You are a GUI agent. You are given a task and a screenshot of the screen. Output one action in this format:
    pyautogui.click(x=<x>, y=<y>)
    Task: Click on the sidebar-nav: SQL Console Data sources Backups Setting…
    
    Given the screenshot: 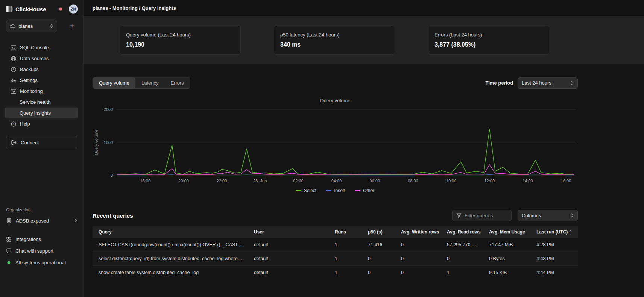 What is the action you would take?
    pyautogui.click(x=41, y=86)
    